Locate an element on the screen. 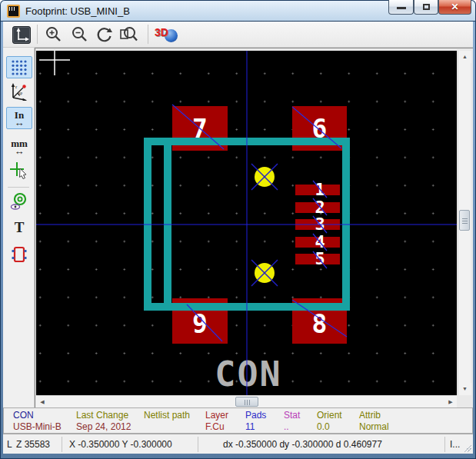 The image size is (476, 459). value-label: USB-Mini-B is located at coordinates (37, 427).